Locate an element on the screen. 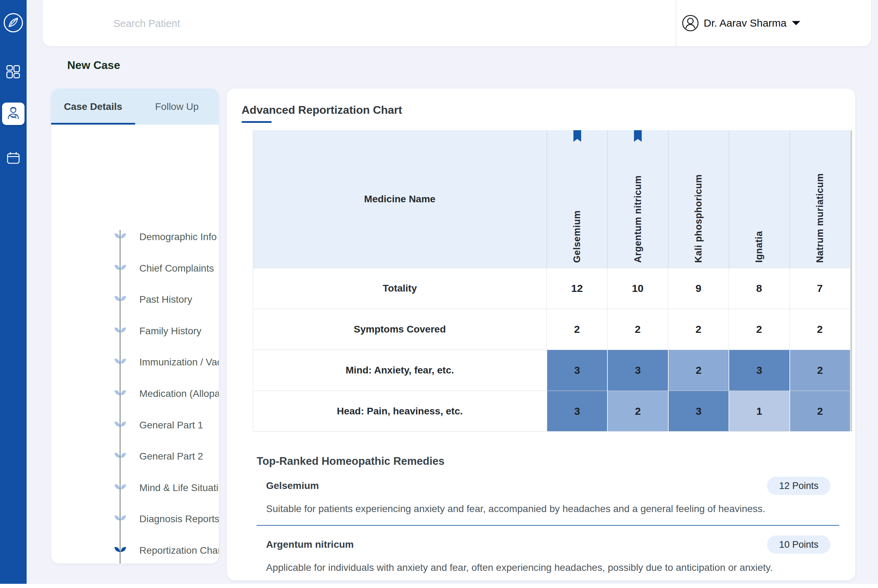 The height and width of the screenshot is (588, 878). leaf-logo-icon is located at coordinates (13, 32).